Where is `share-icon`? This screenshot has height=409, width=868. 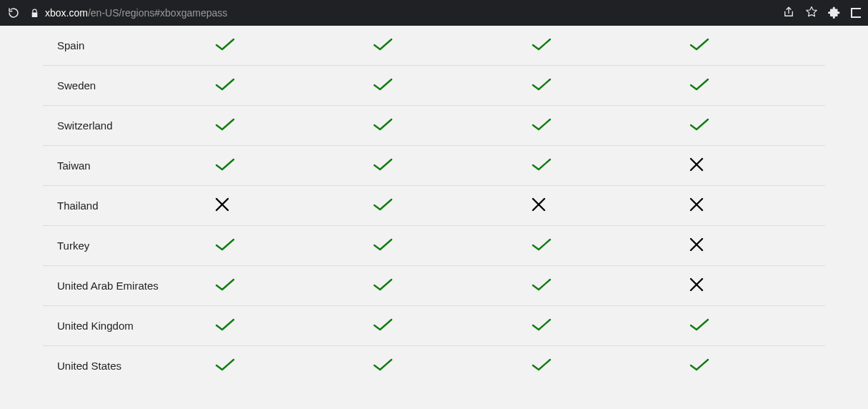
share-icon is located at coordinates (789, 13).